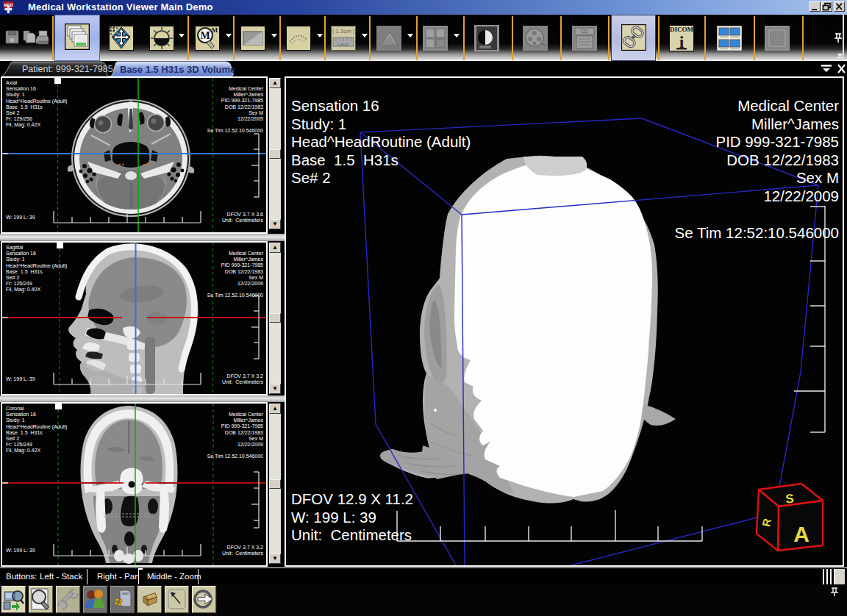 The width and height of the screenshot is (847, 616). I want to click on svg-text: MED, so click(8, 5).